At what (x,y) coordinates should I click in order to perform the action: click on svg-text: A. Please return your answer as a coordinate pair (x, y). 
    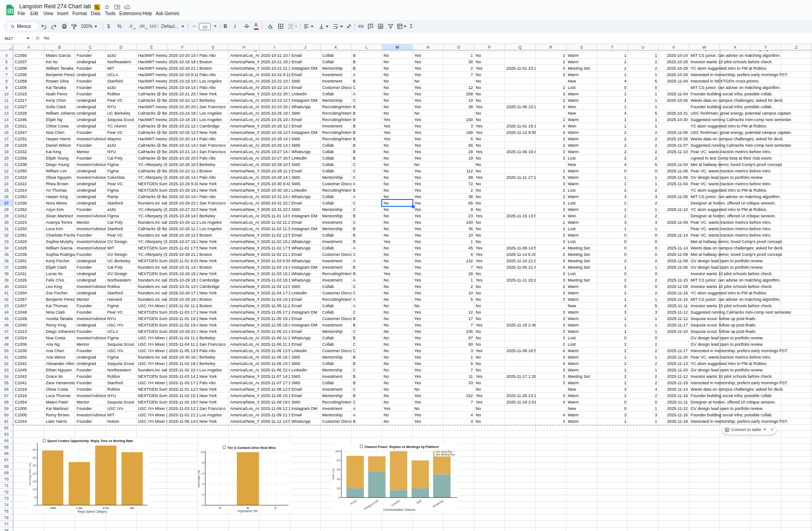
    Looking at the image, I should click on (220, 508).